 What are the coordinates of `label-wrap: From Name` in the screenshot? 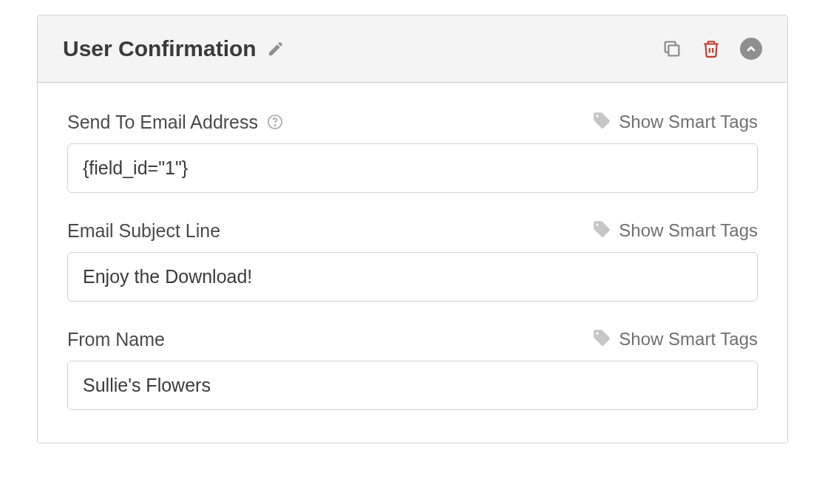 It's located at (116, 340).